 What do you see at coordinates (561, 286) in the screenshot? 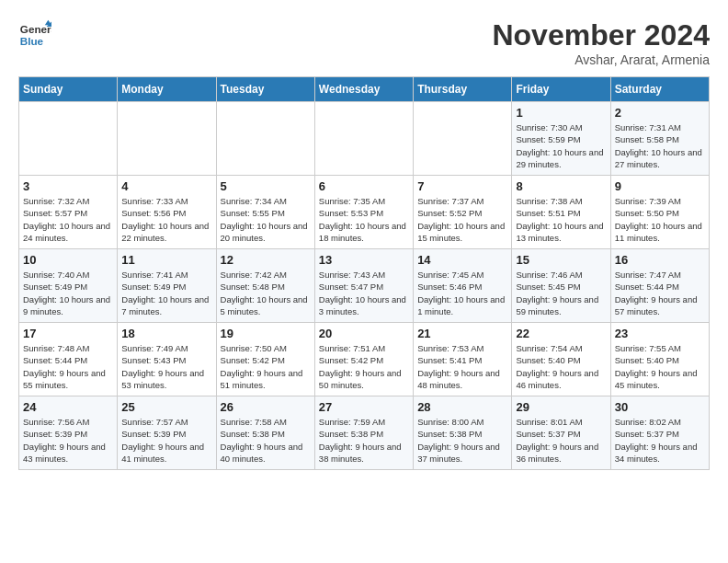
I see `calendar-cell: 15Sunrise: 7:46 AM Sunset: 5:45 PM Dayli…` at bounding box center [561, 286].